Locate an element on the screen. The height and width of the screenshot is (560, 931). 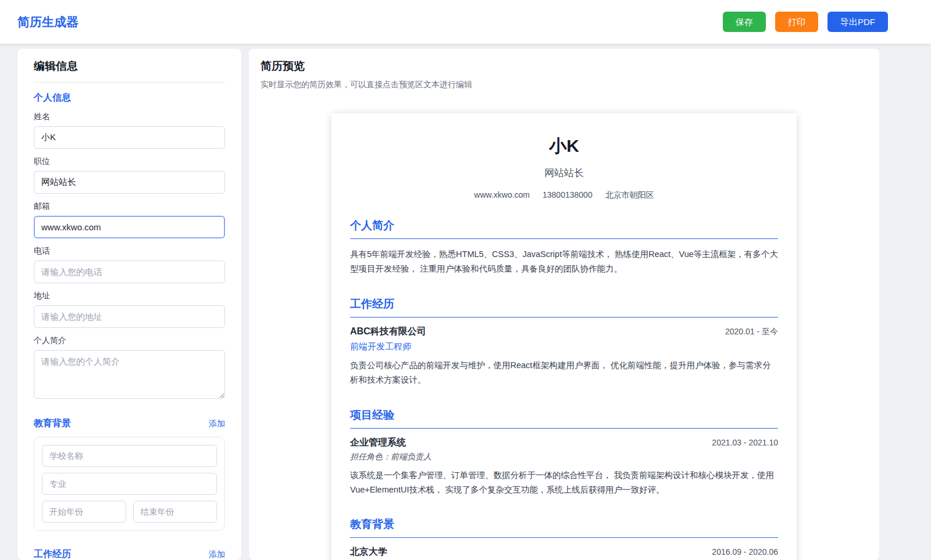
header-actions: 保存 打印 导出PDF is located at coordinates (805, 22).